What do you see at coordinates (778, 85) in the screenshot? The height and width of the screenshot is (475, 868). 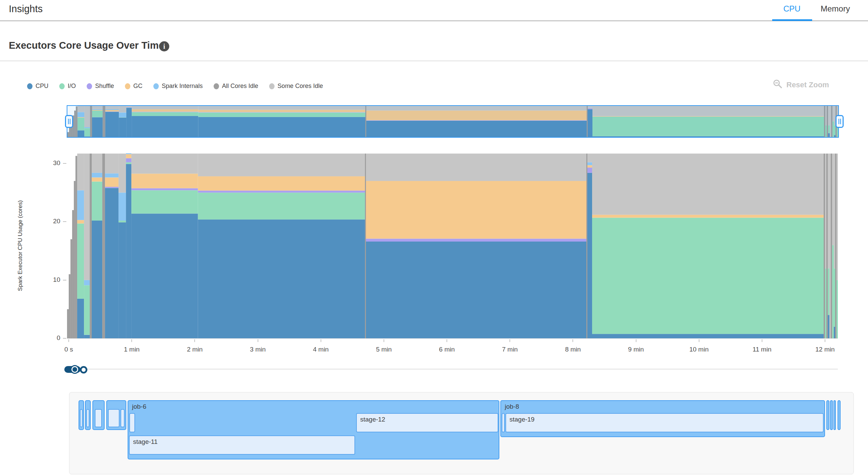 I see `zoom-out-icon` at bounding box center [778, 85].